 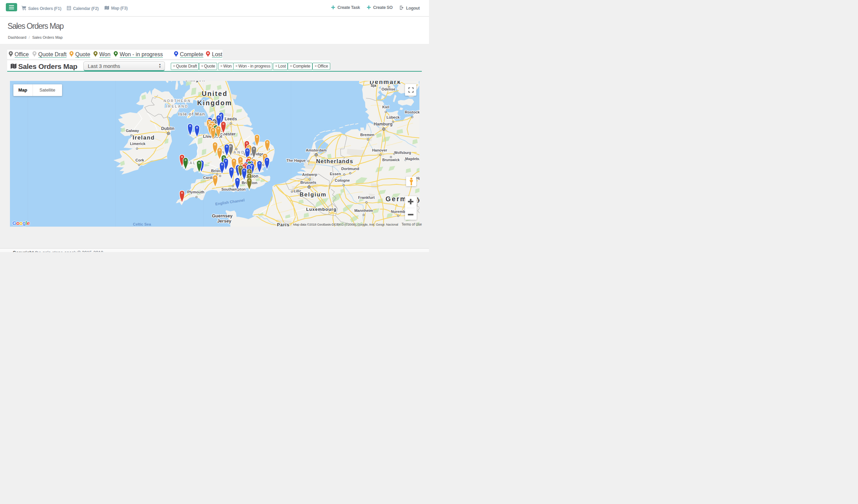 I want to click on svg-text: Amsterdam, so click(x=316, y=150).